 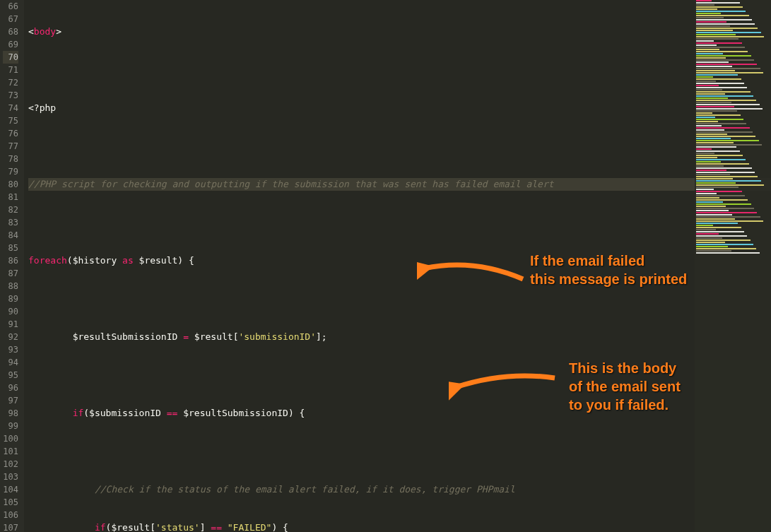 I want to click on line-number: 75, so click(x=11, y=121).